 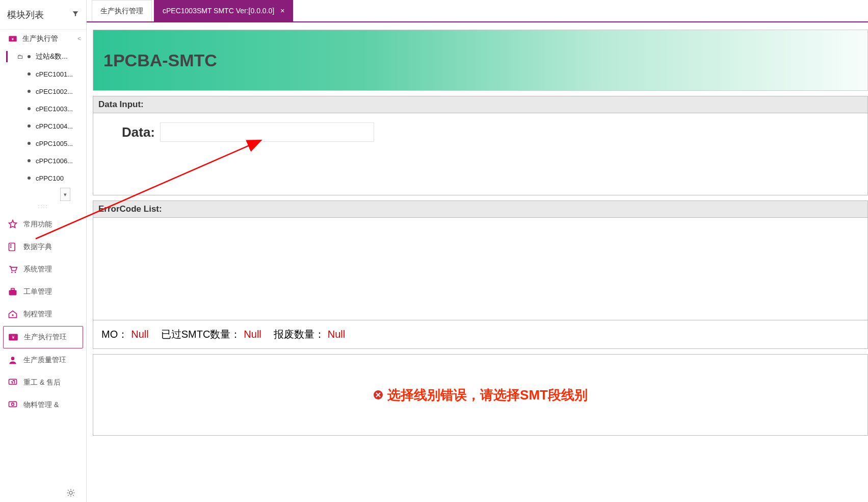 I want to click on nav-label: 系统管理, so click(x=38, y=269).